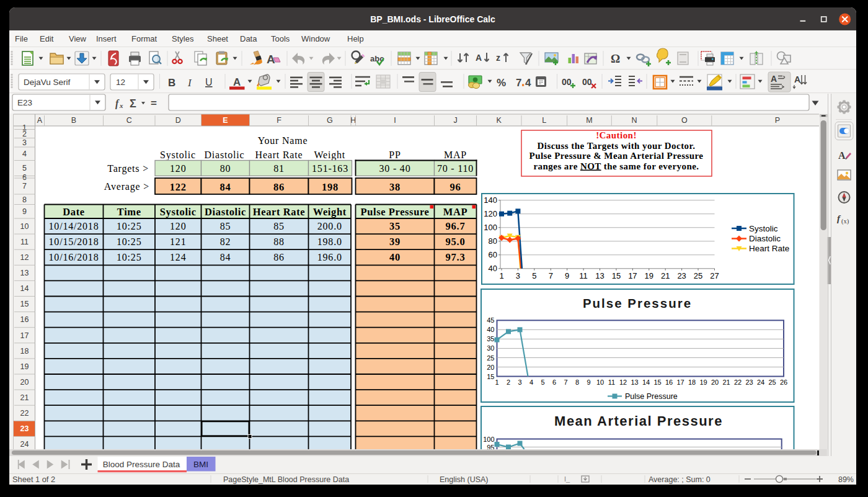 The image size is (868, 497). I want to click on svg-text: 20, so click(25, 382).